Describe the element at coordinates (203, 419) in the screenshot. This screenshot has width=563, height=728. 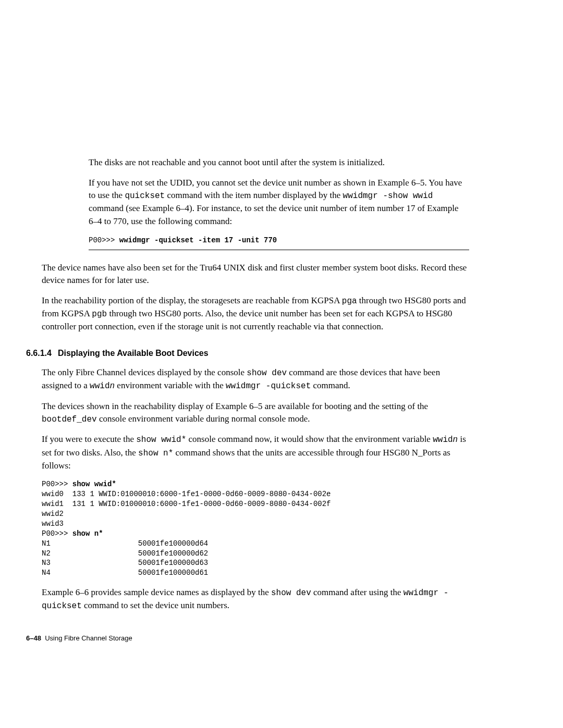
I see `text: console environment variable during norm…` at that location.